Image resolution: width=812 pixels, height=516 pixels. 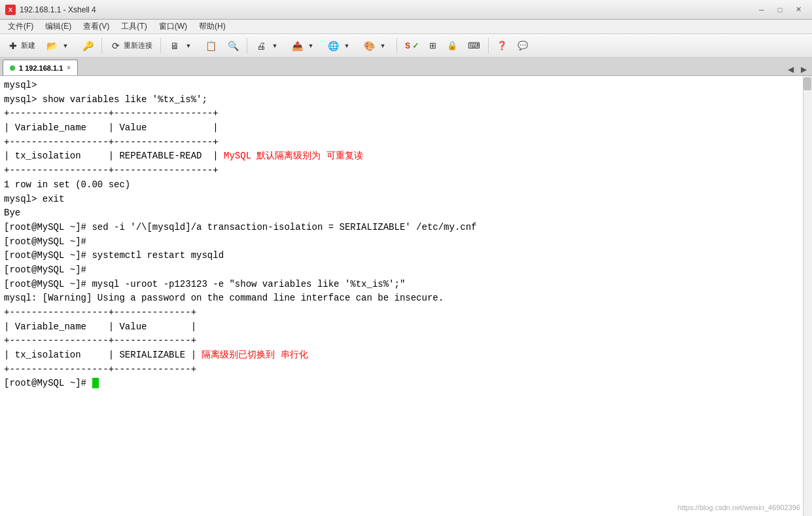 What do you see at coordinates (807, 296) in the screenshot?
I see `scrollbar` at bounding box center [807, 296].